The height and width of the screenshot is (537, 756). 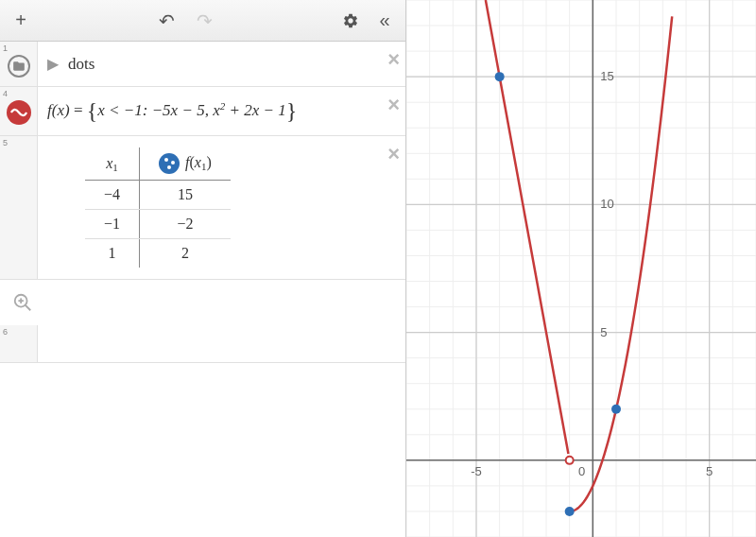 I want to click on table-header-x: x1, so click(x=112, y=165).